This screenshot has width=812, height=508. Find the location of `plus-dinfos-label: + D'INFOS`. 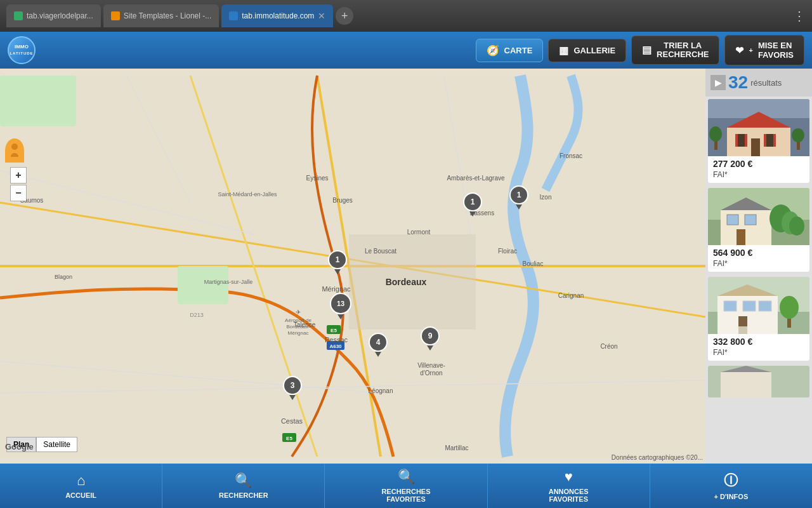

plus-dinfos-label: + D'INFOS is located at coordinates (731, 497).